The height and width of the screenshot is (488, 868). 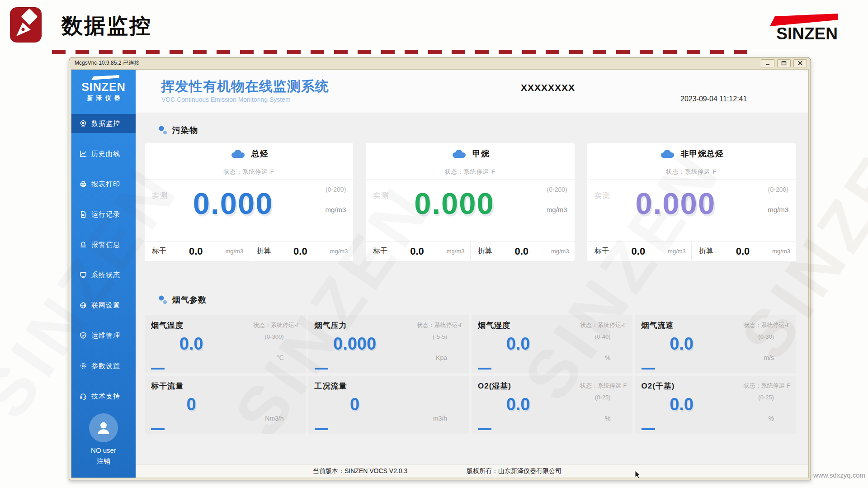 What do you see at coordinates (331, 326) in the screenshot?
I see `flue-label: 烟气压力` at bounding box center [331, 326].